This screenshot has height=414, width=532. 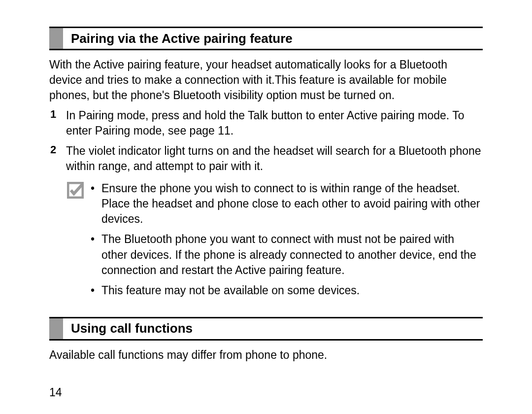 What do you see at coordinates (266, 329) in the screenshot?
I see `section-heading-call-functions: Using call functions` at bounding box center [266, 329].